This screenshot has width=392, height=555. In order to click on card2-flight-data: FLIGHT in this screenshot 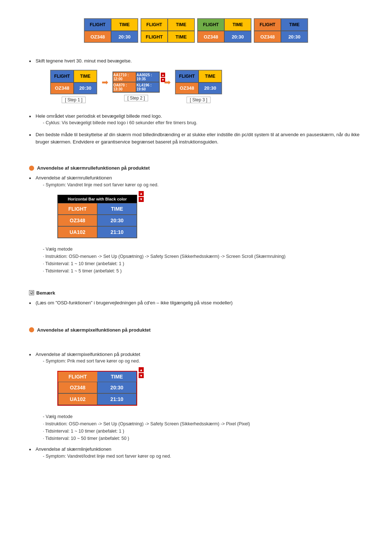, I will do `click(154, 37)`.